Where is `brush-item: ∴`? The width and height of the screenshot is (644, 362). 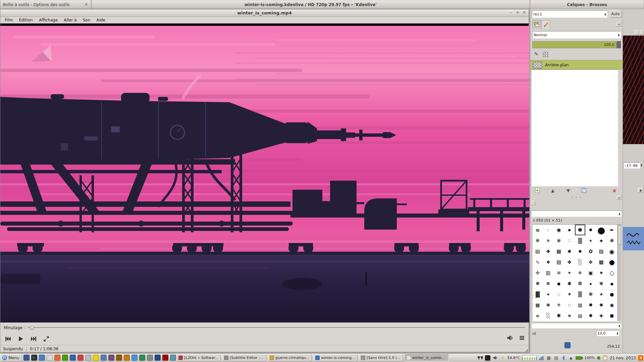
brush-item: ∴ is located at coordinates (559, 294).